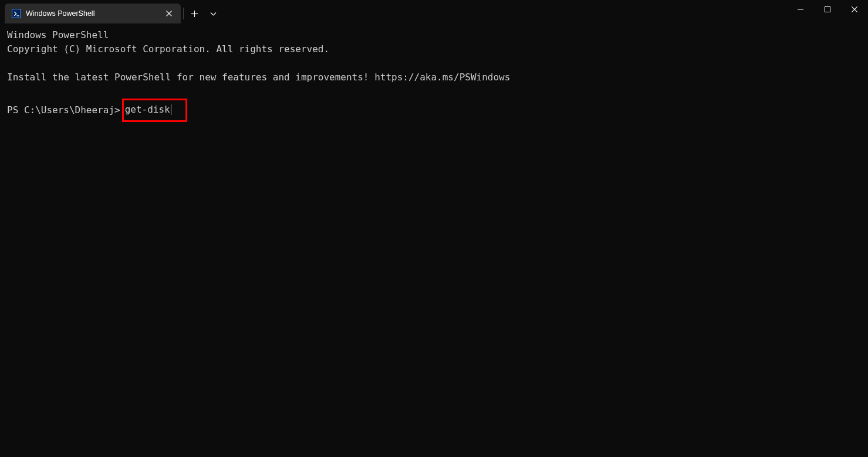  I want to click on terminal-line: Install the latest PowerShell for new fe…, so click(434, 77).